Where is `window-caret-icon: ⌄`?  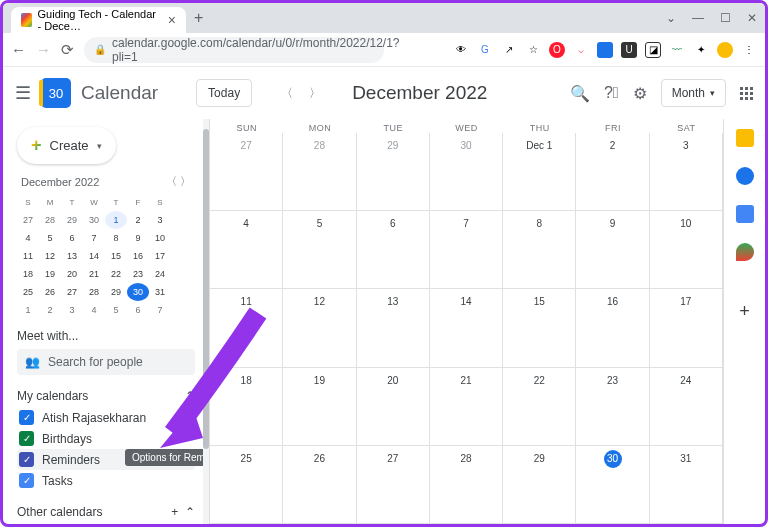 window-caret-icon: ⌄ is located at coordinates (671, 18).